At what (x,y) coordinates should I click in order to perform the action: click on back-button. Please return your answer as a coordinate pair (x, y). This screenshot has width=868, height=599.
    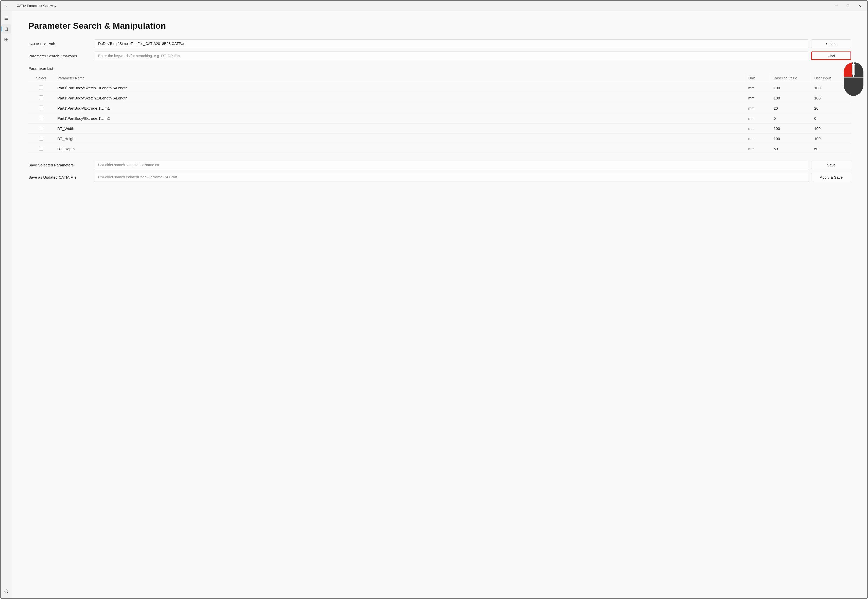
    Looking at the image, I should click on (7, 6).